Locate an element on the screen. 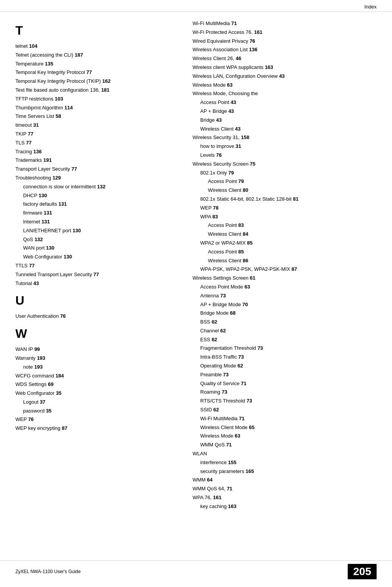  list-item: Thumbprint Algorithm 114 is located at coordinates (100, 108).